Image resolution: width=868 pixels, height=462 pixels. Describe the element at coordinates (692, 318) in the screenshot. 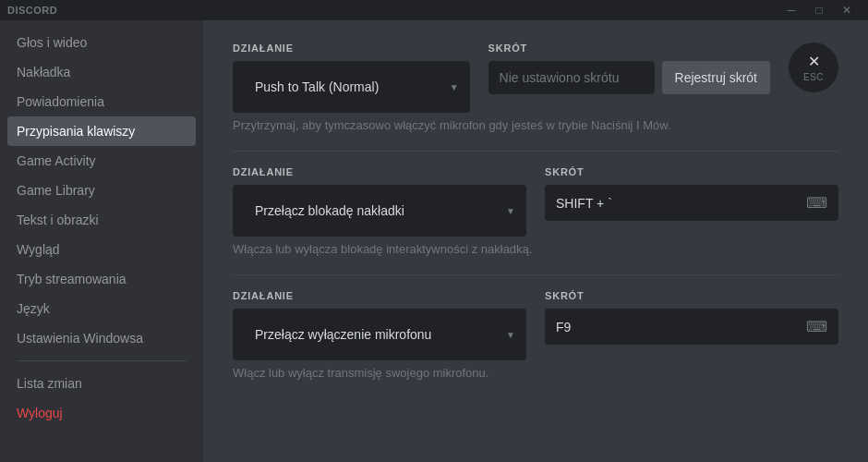

I see `shortcut-col-3: SKRÓT F9 ⌨` at that location.